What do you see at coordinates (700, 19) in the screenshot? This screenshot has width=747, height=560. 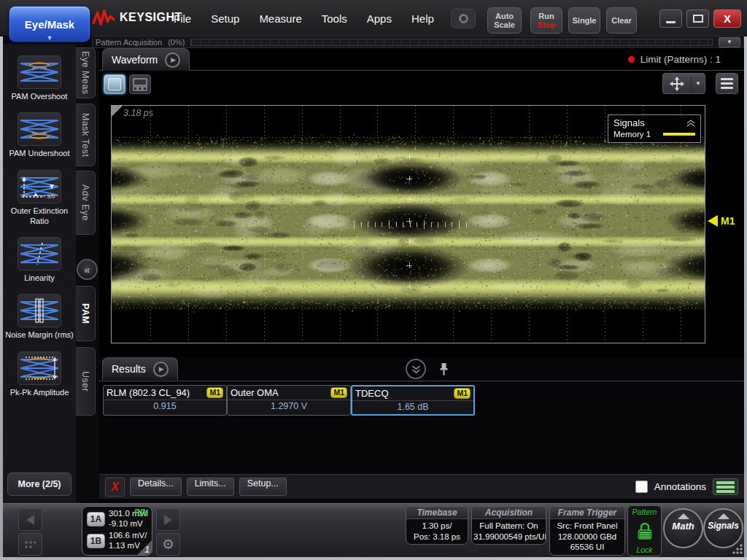 I see `window-controls: X` at bounding box center [700, 19].